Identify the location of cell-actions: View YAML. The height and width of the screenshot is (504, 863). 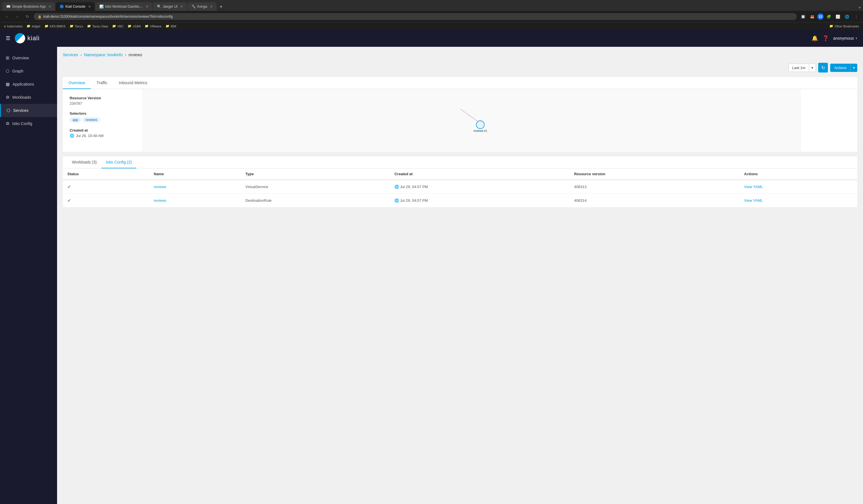
(798, 187).